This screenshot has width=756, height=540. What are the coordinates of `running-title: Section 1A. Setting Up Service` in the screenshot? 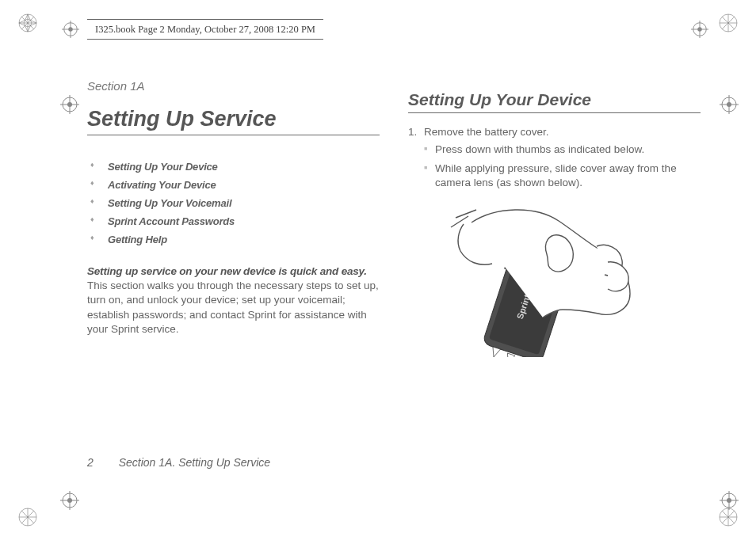 It's located at (195, 462).